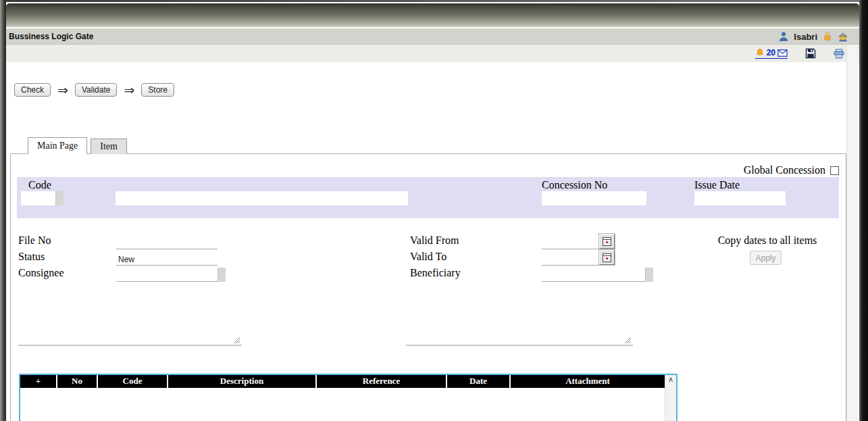  I want to click on window-frame-right, so click(863, 211).